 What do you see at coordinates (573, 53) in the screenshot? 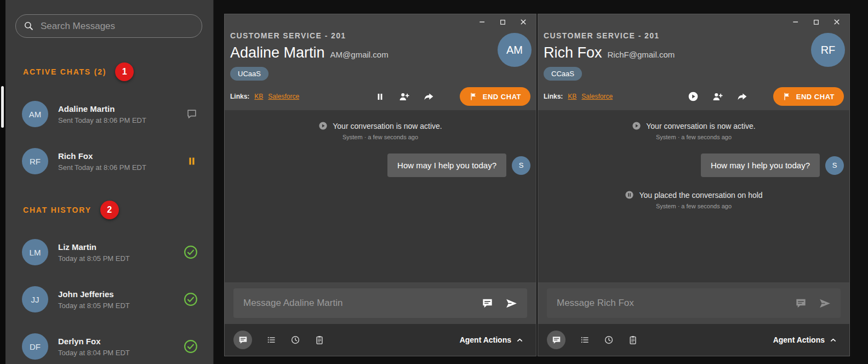
I see `contact-name: Rich Fox` at bounding box center [573, 53].